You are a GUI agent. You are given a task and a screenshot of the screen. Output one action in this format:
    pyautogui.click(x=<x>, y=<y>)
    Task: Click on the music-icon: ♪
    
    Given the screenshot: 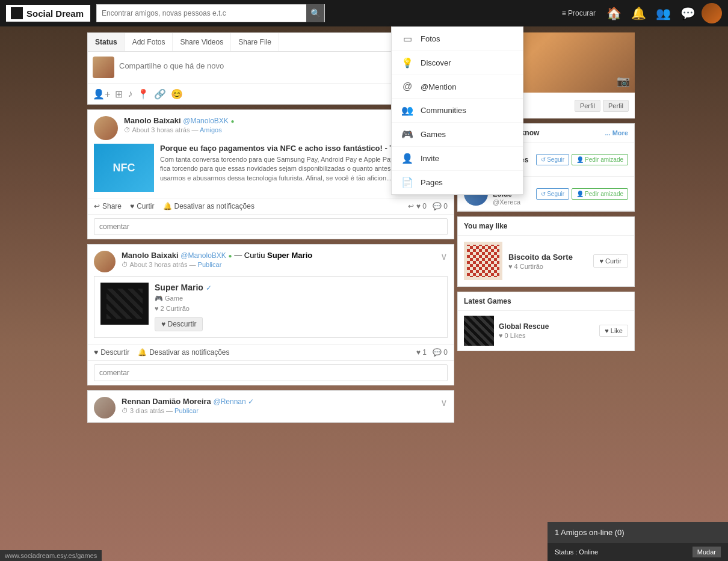 What is the action you would take?
    pyautogui.click(x=130, y=94)
    